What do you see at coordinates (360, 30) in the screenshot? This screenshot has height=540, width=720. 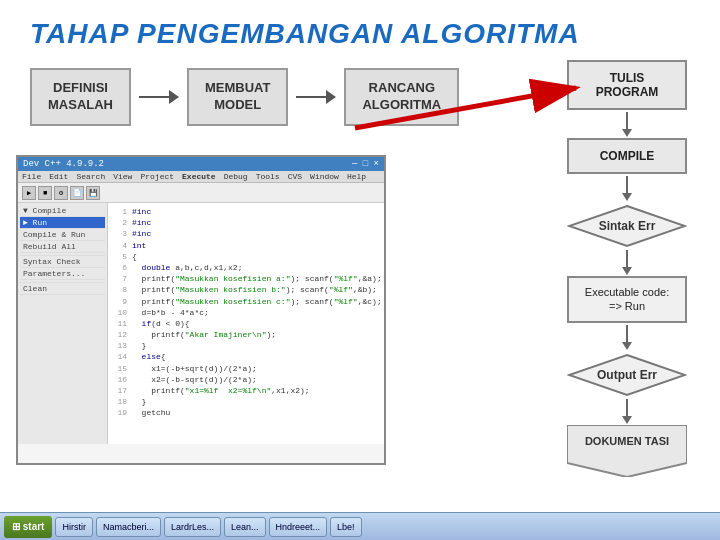 I see `page-title: TAHAP PENGEMBANGAN ALGORITMA` at bounding box center [360, 30].